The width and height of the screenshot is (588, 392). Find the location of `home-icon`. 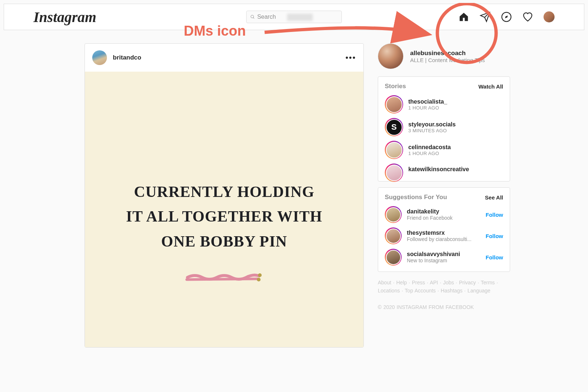

home-icon is located at coordinates (464, 17).